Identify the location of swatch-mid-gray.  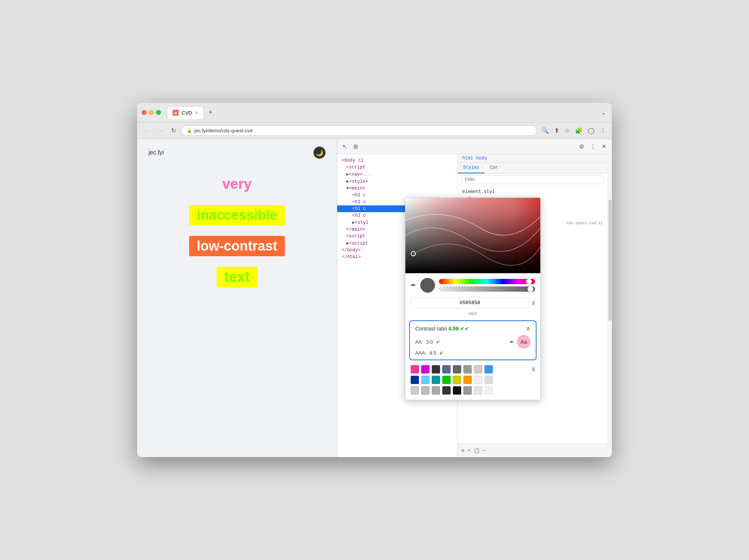
(468, 369).